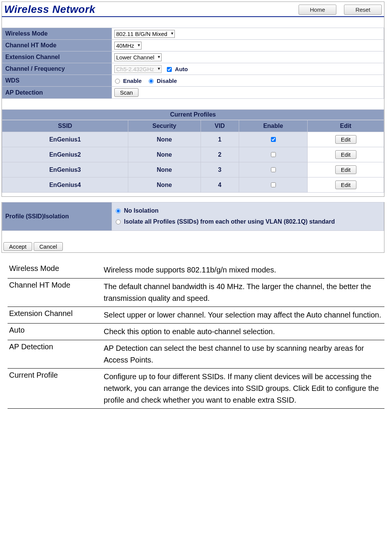 The height and width of the screenshot is (540, 392). I want to click on wireless-mode-label: Wireless Mode, so click(57, 34).